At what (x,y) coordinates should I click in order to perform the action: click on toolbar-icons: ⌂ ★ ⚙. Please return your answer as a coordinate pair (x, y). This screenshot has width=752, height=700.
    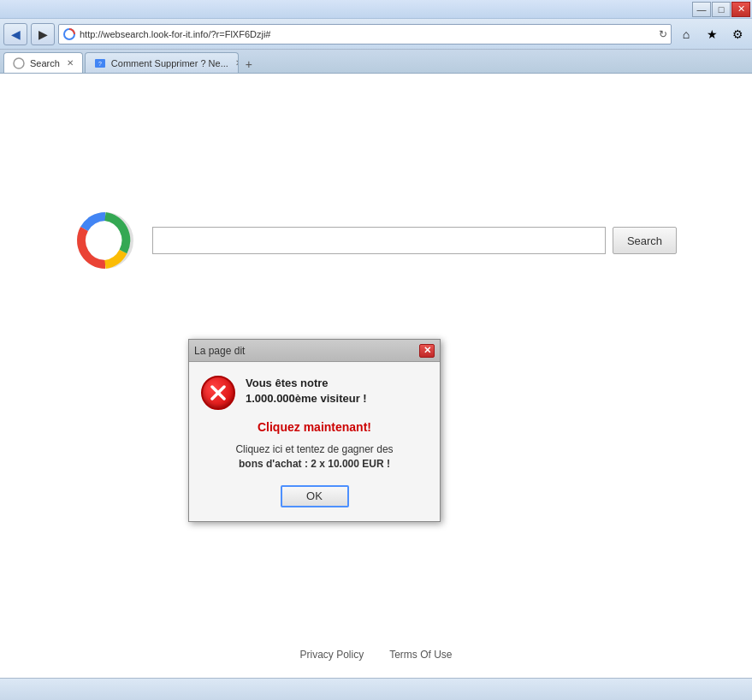
    Looking at the image, I should click on (712, 34).